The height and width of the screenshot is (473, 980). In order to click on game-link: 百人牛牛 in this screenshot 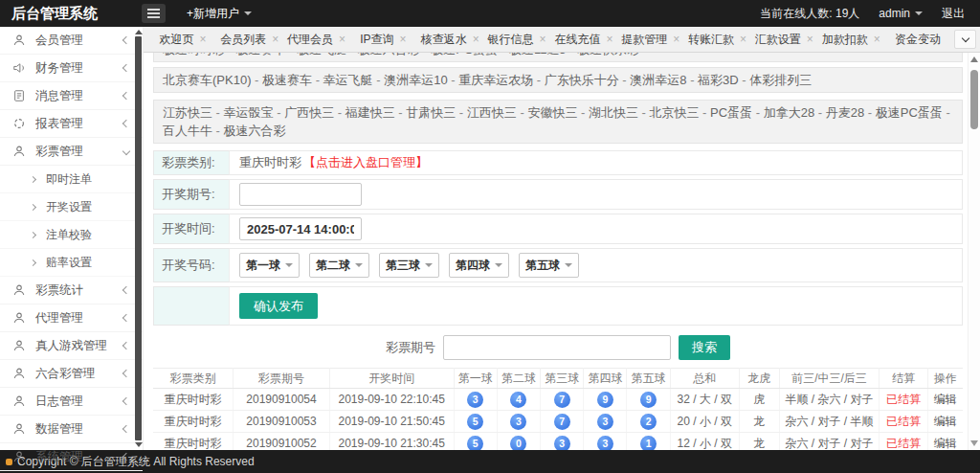, I will do `click(188, 130)`.